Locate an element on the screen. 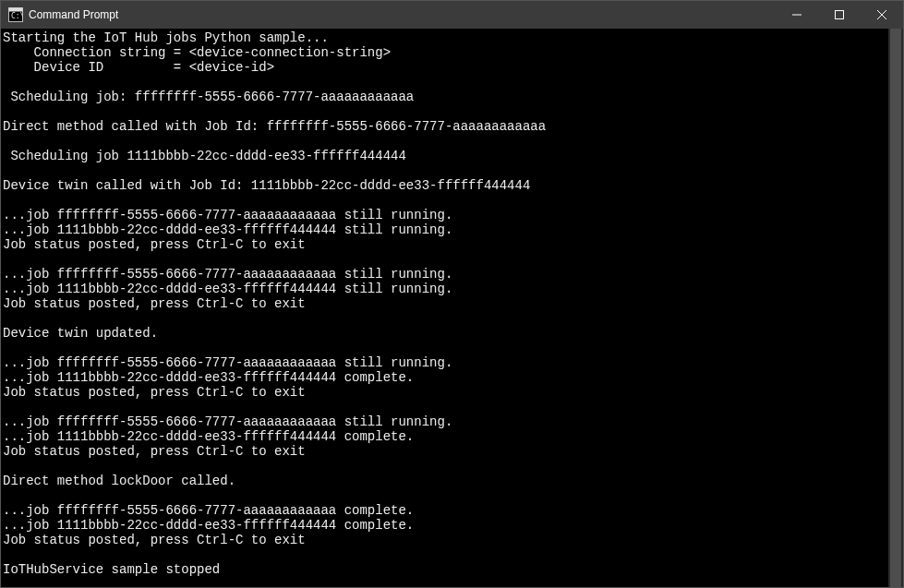 Image resolution: width=904 pixels, height=588 pixels. maximize-button is located at coordinates (839, 15).